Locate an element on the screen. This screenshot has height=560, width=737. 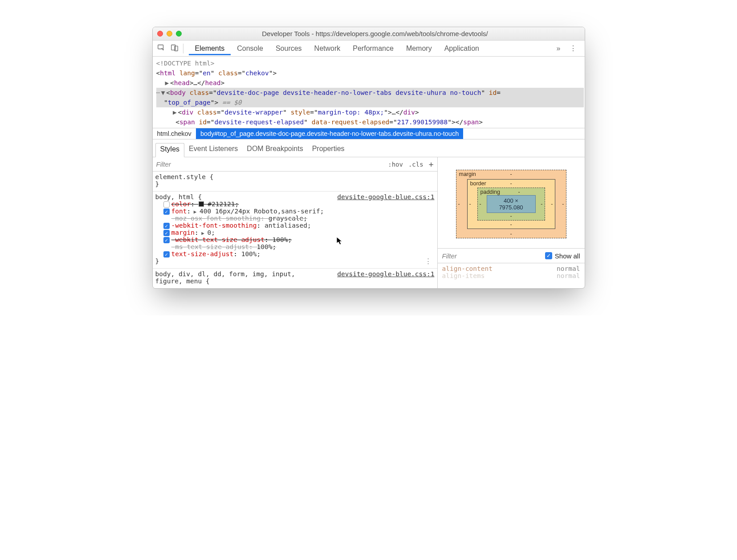
styles-split: Filter :hov .cls + element.style { } bod… is located at coordinates (369, 223).